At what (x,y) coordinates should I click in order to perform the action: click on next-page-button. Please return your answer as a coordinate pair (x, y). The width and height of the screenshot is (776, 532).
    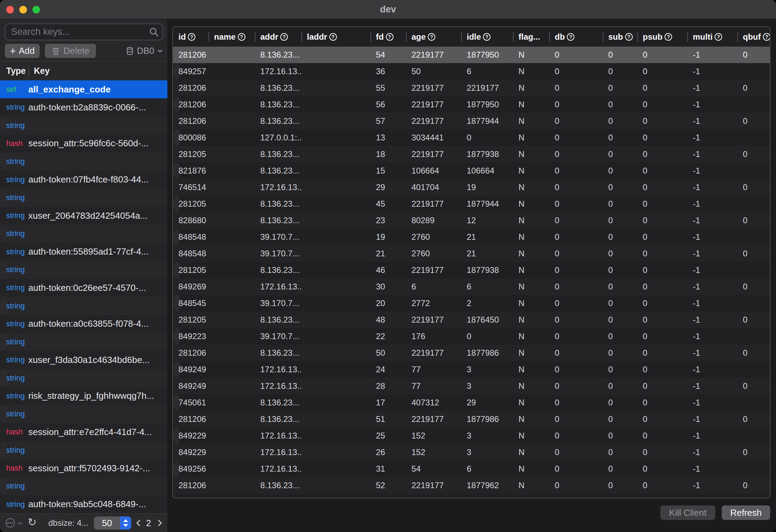
    Looking at the image, I should click on (160, 523).